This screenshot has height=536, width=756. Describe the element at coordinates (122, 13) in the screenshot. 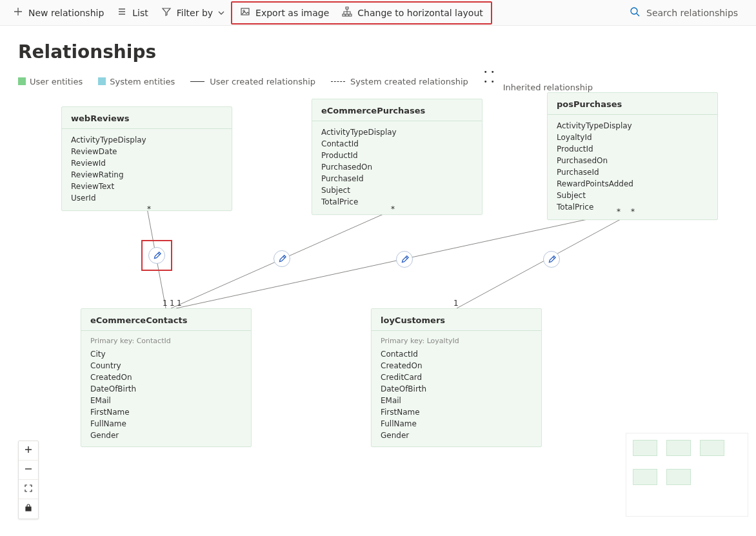

I see `list-icon` at that location.